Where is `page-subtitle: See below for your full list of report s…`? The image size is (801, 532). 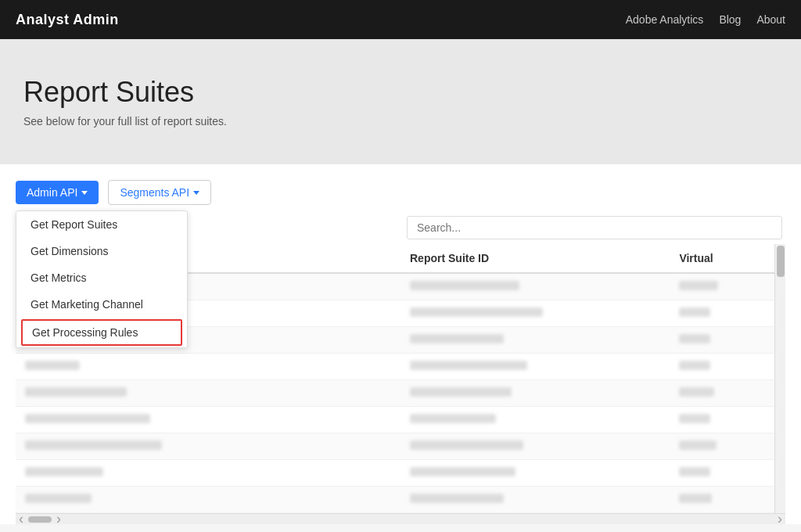 page-subtitle: See below for your full list of report s… is located at coordinates (400, 121).